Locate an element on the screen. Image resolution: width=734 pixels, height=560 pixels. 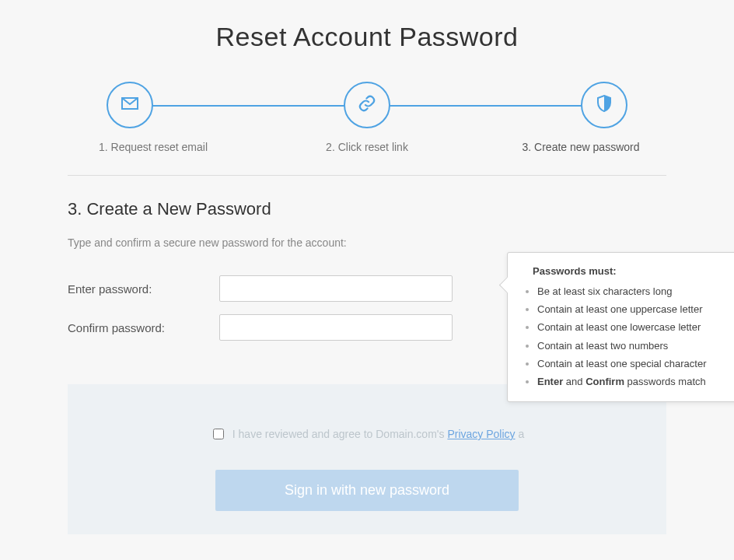
step-2-circle is located at coordinates (367, 105).